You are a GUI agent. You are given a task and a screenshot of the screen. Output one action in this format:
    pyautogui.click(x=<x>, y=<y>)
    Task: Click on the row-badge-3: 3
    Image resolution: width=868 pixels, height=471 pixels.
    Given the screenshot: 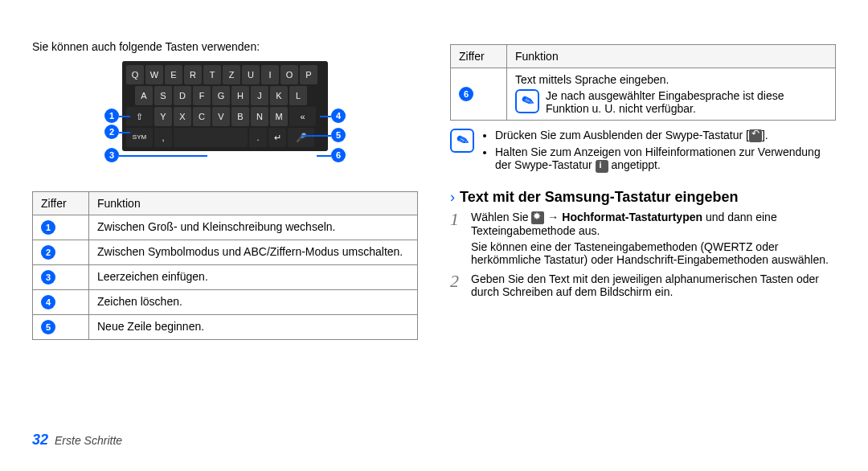 What is the action you would take?
    pyautogui.click(x=48, y=277)
    